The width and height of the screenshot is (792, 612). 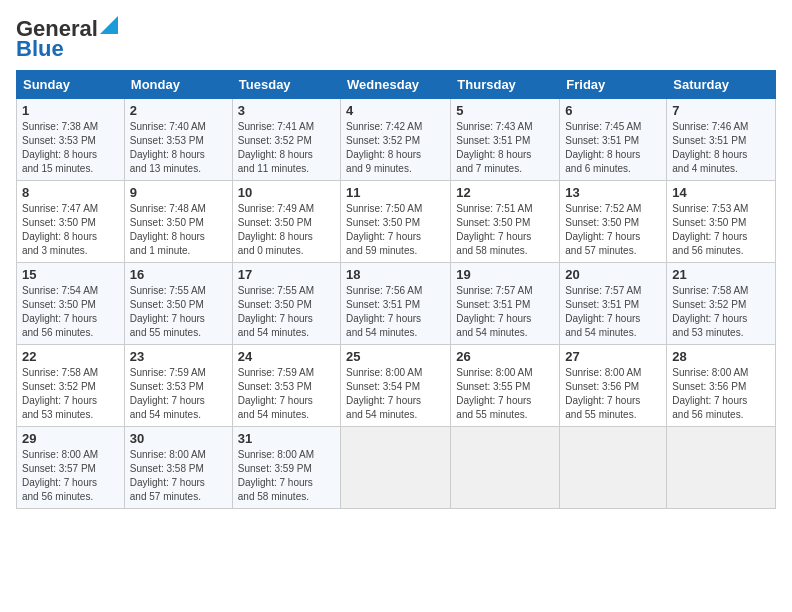 What do you see at coordinates (70, 476) in the screenshot?
I see `cell-info: Sunrise: 8:00 AM Sunset: 3:57 PM Dayligh…` at bounding box center [70, 476].